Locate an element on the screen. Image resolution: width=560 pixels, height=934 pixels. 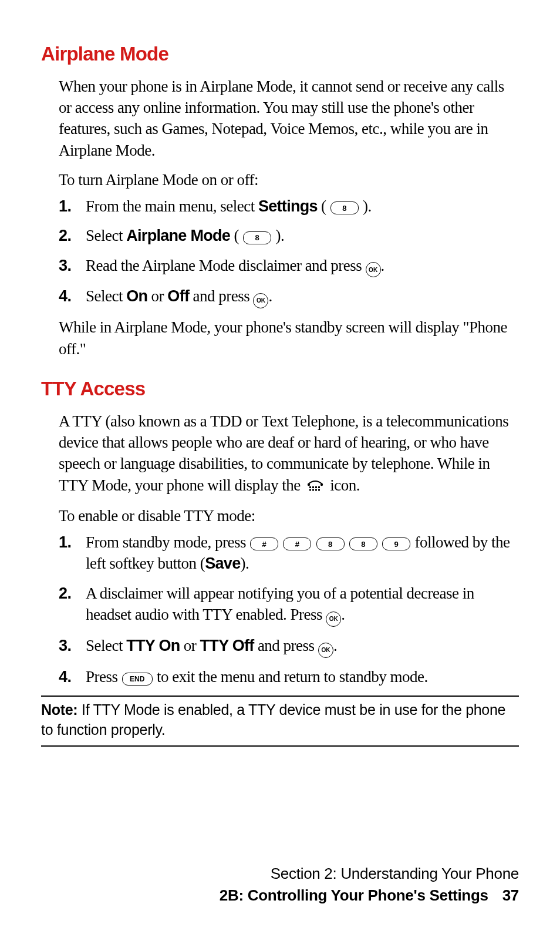
step-body: From the main menu, select Settings ( 8 … is located at coordinates (302, 206).